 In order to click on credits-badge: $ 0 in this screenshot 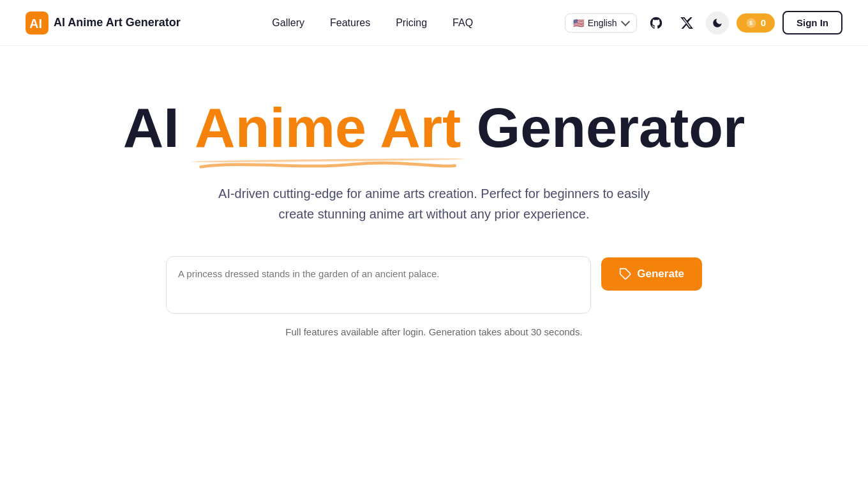, I will do `click(756, 23)`.